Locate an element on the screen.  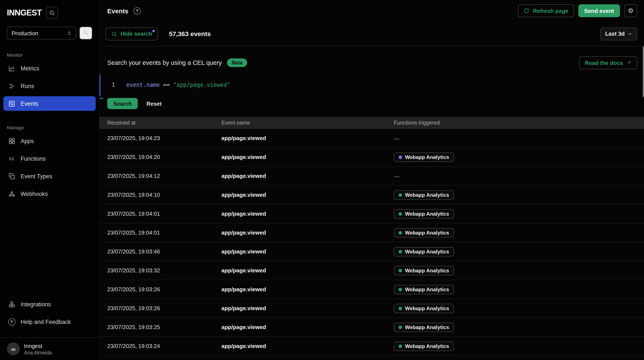
key-icon is located at coordinates (86, 33).